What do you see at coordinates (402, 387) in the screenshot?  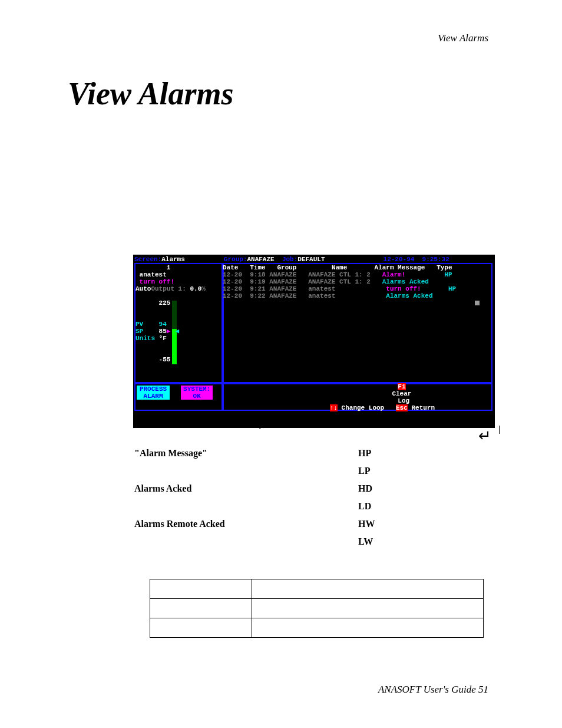 I see `f1-key-badge: F1` at bounding box center [402, 387].